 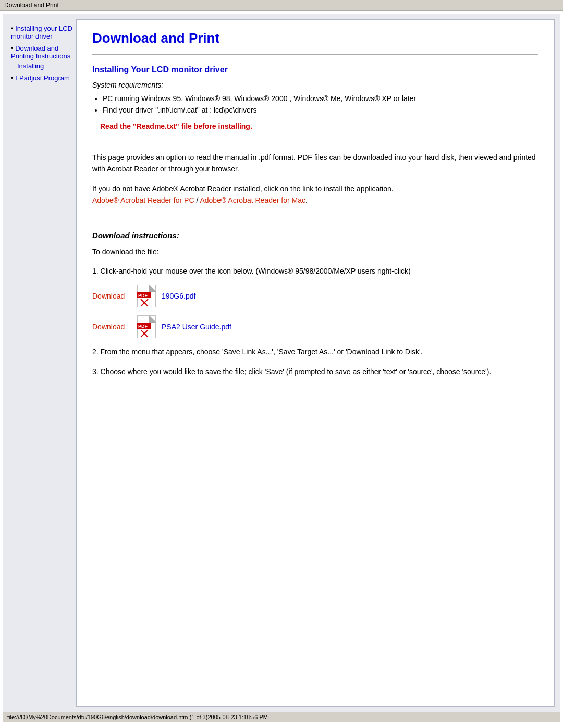 I want to click on acrobat-link-pc: Adobe® Acrobat Reader for PC, so click(x=143, y=200).